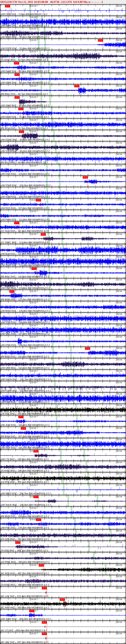  What do you see at coordinates (63, 455) in the screenshot?
I see `trace-panel-LTY: 16:0316:04xT 4UW LTY BHZ -- 189.6km BW H…` at bounding box center [63, 455].